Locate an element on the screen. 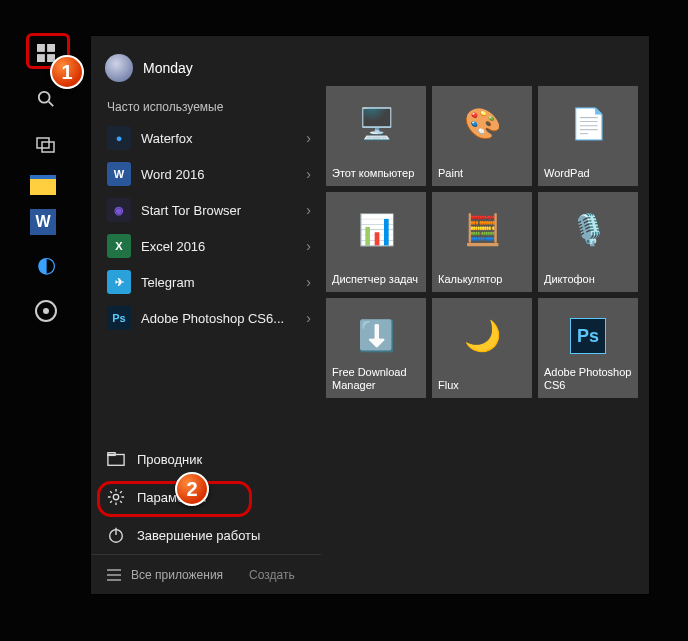 This screenshot has width=688, height=641. app-icon: ● is located at coordinates (119, 138).